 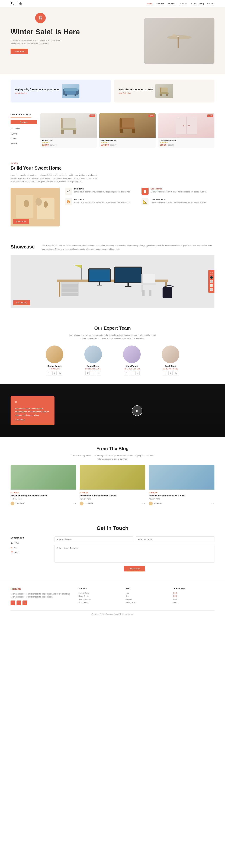 What do you see at coordinates (160, 4) in the screenshot?
I see `nav-products: Products` at bounding box center [160, 4].